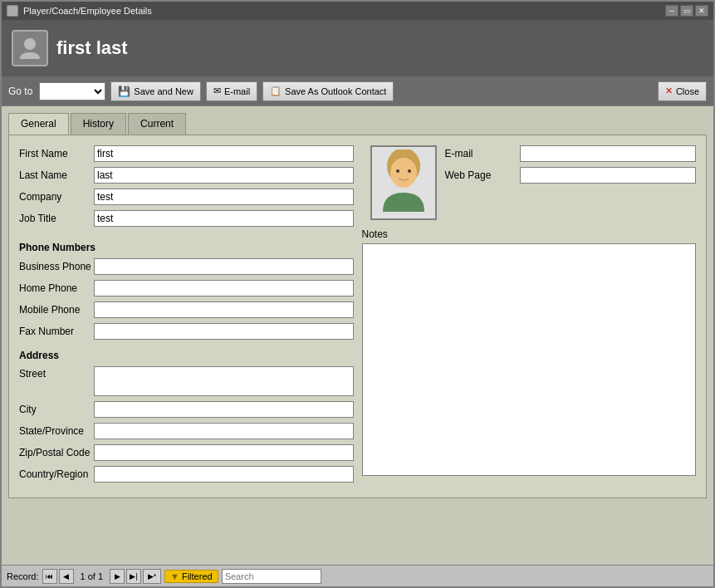 This screenshot has height=588, width=715. I want to click on save-and-new-button: 💾 Save and New, so click(156, 91).